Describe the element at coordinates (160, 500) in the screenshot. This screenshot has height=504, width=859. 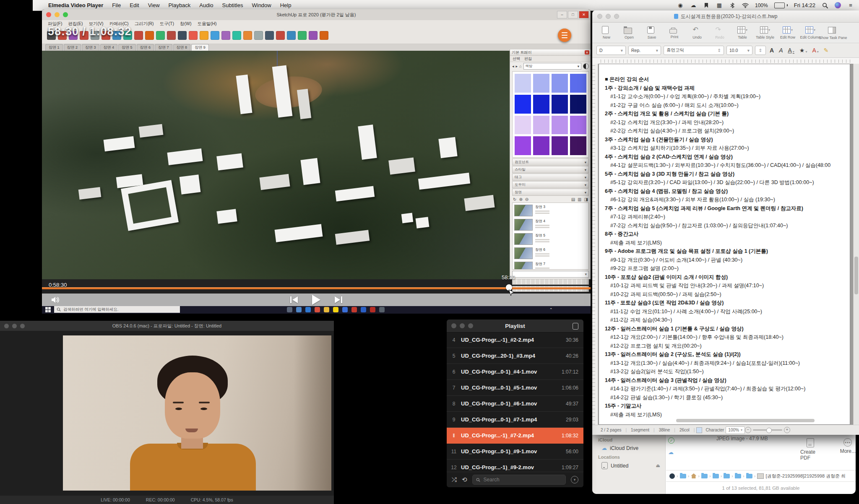
I see `obs-status-item: REC: 00:00:00` at that location.